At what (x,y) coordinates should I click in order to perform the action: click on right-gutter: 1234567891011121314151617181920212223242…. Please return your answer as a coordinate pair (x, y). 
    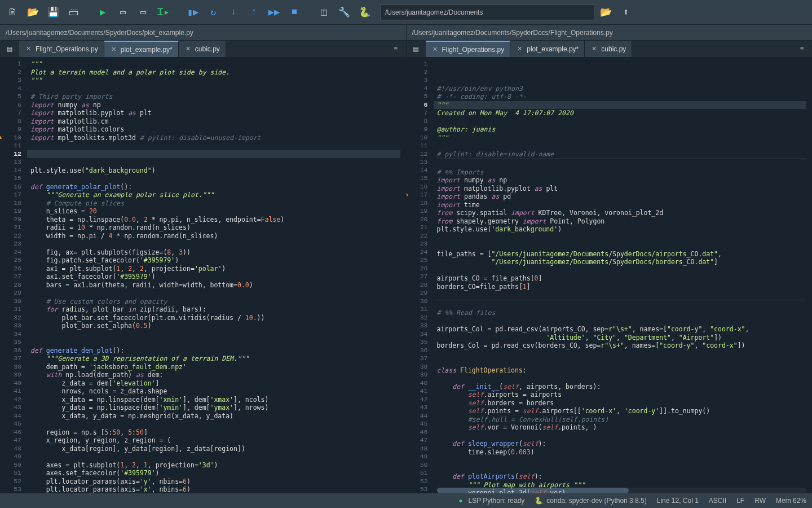
    Looking at the image, I should click on (420, 275).